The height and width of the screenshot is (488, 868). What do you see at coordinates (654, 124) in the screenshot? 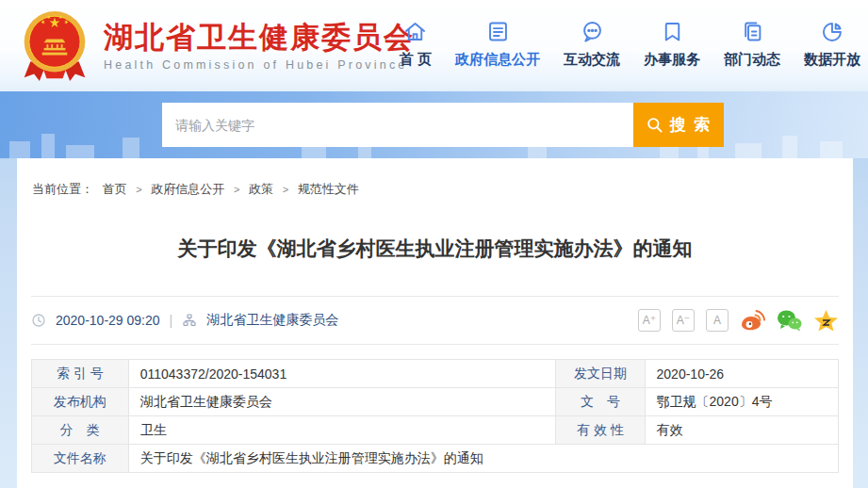
I see `search-icon` at bounding box center [654, 124].